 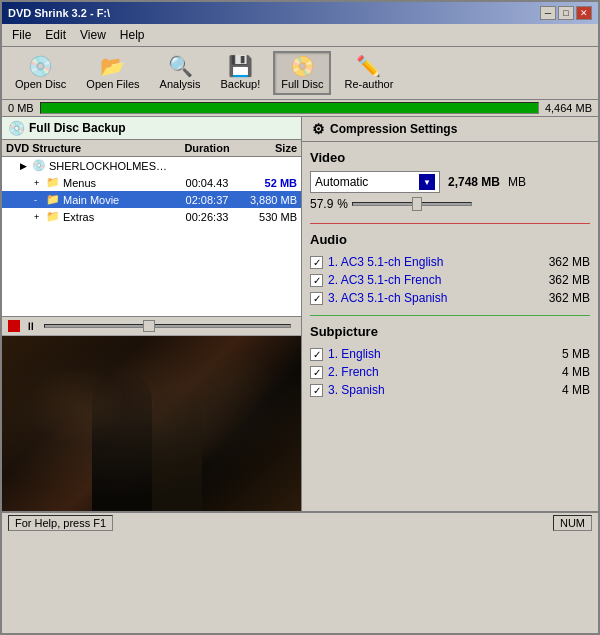 What do you see at coordinates (118, 200) in the screenshot?
I see `tree-item-name: Main Movie` at bounding box center [118, 200].